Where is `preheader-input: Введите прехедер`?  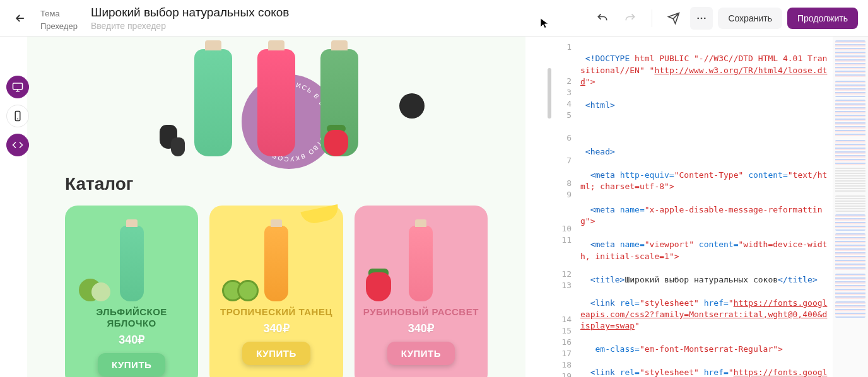 preheader-input: Введите прехедер is located at coordinates (129, 26).